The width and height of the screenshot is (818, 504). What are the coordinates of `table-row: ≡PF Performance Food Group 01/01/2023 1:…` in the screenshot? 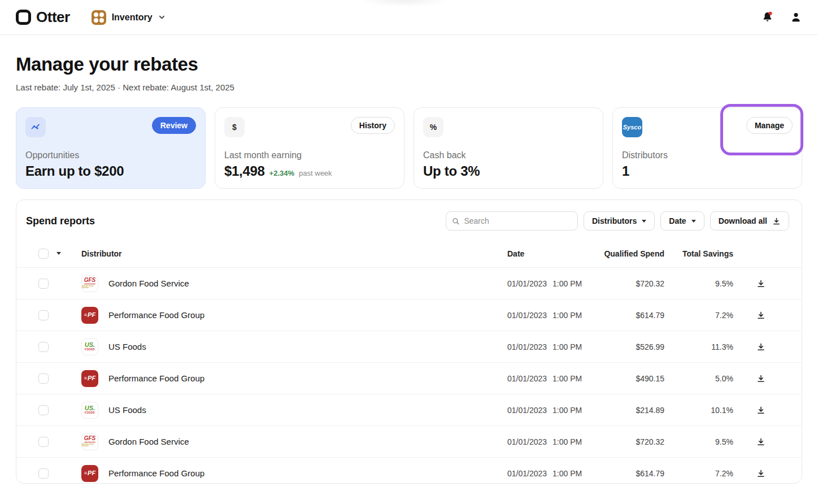 It's located at (409, 471).